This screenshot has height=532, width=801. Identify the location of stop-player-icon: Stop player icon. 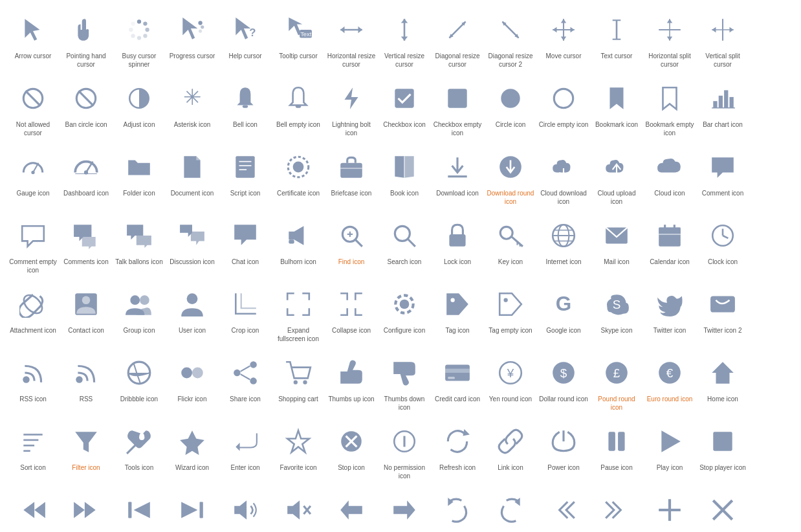
(723, 452).